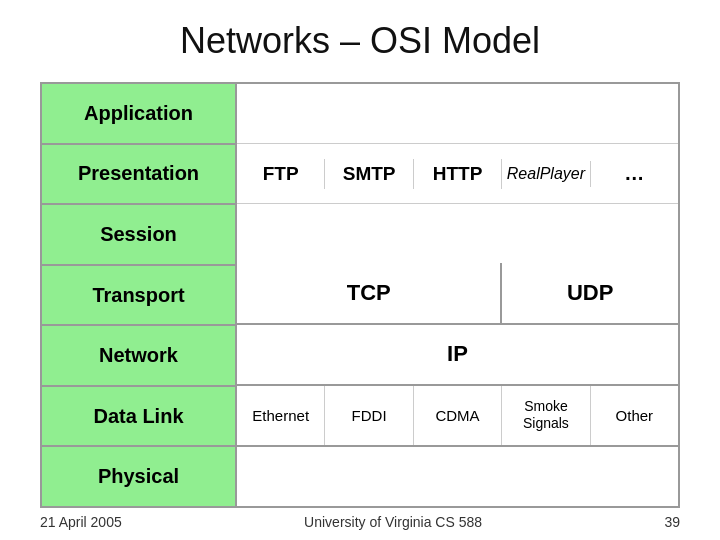 The width and height of the screenshot is (720, 540). I want to click on footer: 21 April 2005 University of Virginia CS …, so click(360, 519).